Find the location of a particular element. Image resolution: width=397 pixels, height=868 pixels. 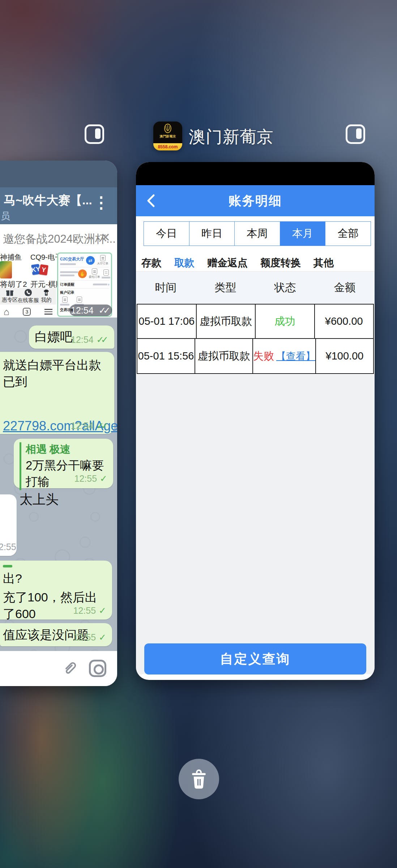

telegram-chat-header: 马~吹牛大赛【... 员 ⋮ is located at coordinates (59, 206).